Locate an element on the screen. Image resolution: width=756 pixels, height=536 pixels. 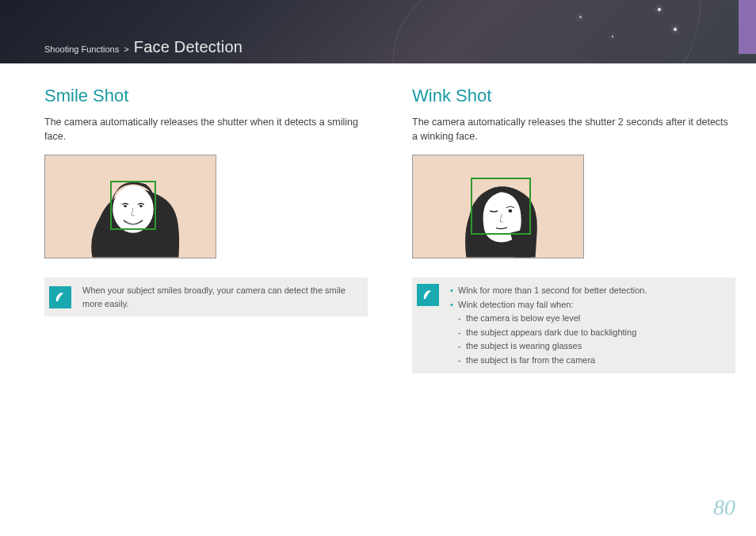
decorative-swirl is located at coordinates (550, 32).